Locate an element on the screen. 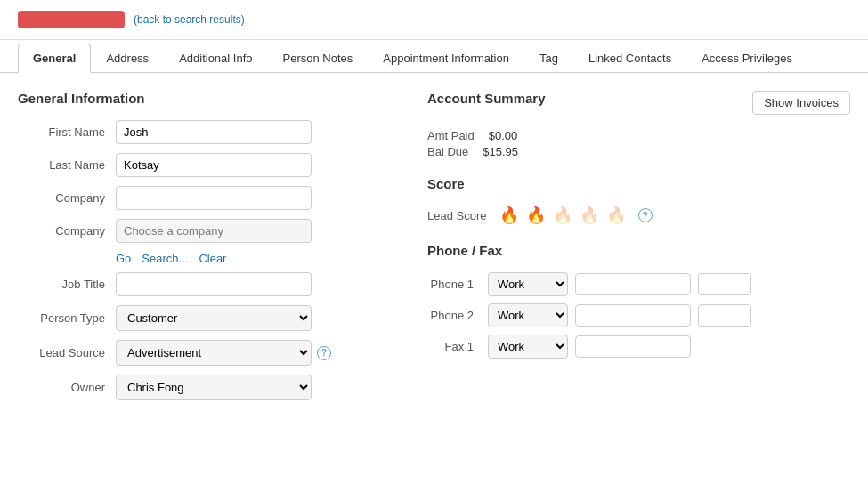 The height and width of the screenshot is (484, 868). bal-due-row: Bal Due $15.95 is located at coordinates (639, 151).